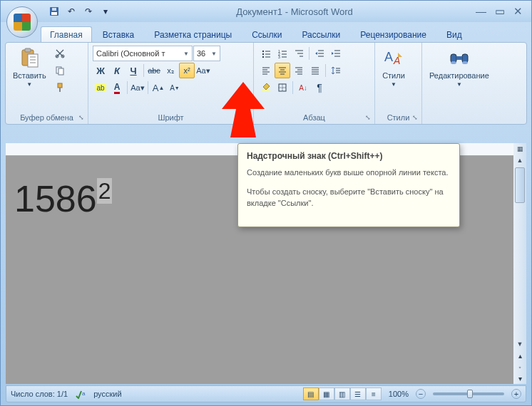 The height and width of the screenshot is (406, 532). Describe the element at coordinates (421, 394) in the screenshot. I see `zoom-out-button: −` at that location.